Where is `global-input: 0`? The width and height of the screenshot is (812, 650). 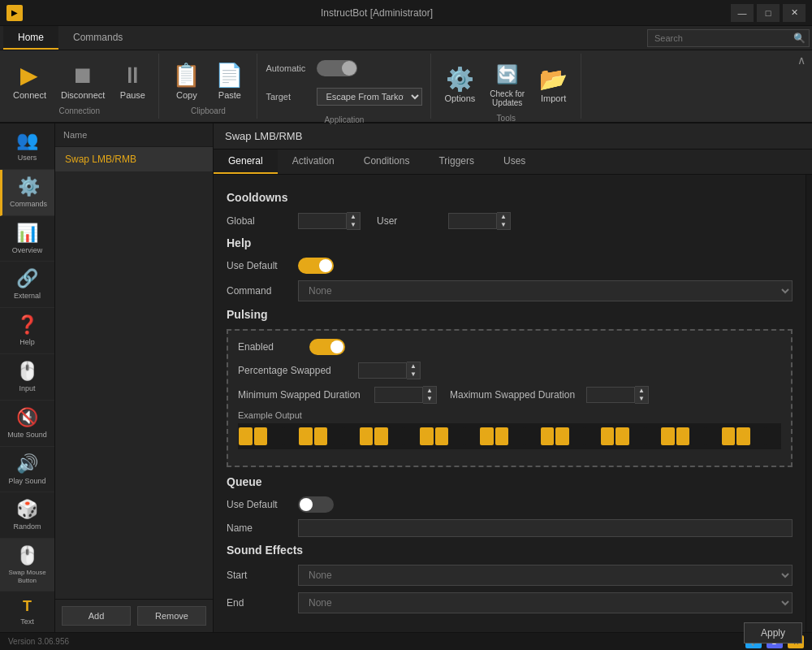 global-input: 0 is located at coordinates (322, 221).